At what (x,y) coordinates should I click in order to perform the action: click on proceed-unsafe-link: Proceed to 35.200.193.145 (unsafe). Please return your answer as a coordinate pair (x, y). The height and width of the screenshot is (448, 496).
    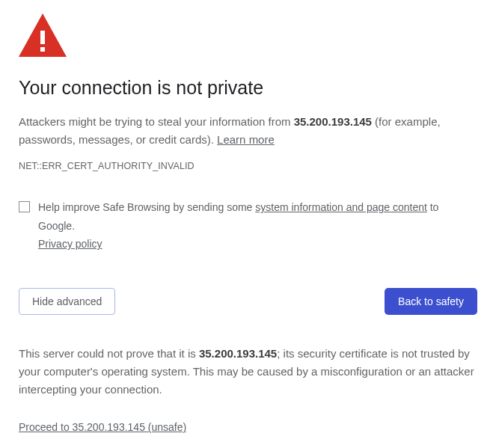
    Looking at the image, I should click on (248, 427).